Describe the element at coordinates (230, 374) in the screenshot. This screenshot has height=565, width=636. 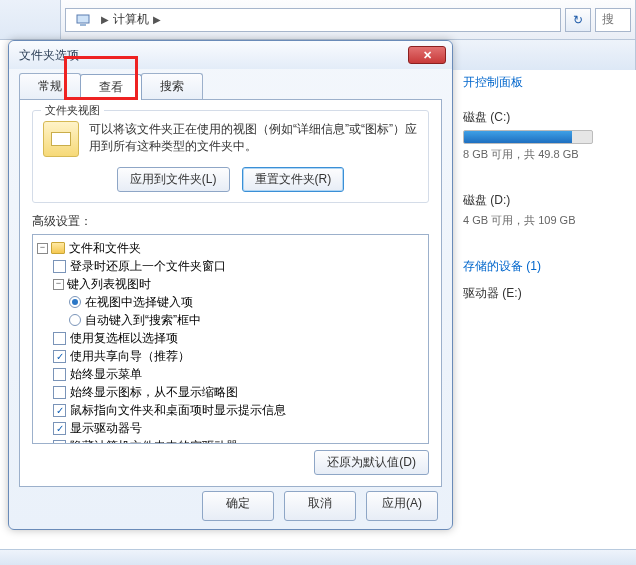
I see `tree-item: 始终显示菜单` at that location.